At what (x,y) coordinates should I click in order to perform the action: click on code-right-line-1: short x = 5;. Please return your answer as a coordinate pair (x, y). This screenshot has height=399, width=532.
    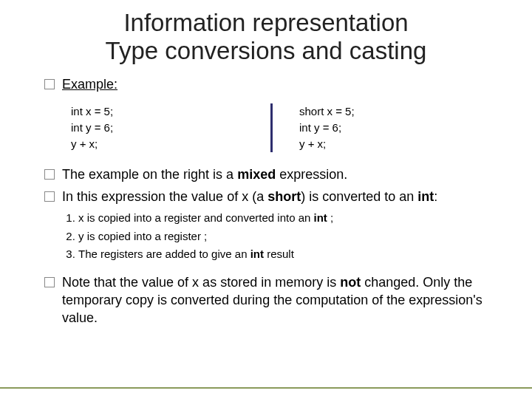
    Looking at the image, I should click on (395, 112).